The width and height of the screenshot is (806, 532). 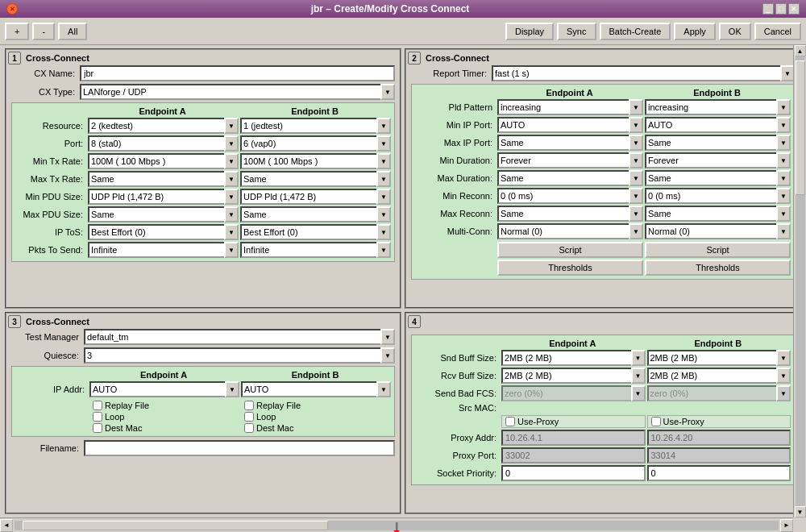 I want to click on min-tx-b-select: 100M ( 100 Mbps ), so click(x=316, y=161).